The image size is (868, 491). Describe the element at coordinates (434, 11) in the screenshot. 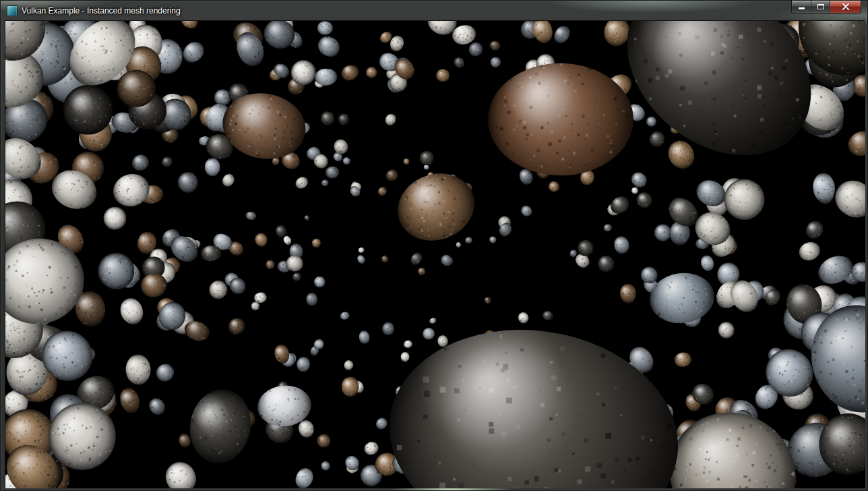

I see `titlebar: Vulkan Example - Instanced mesh renderin…` at that location.